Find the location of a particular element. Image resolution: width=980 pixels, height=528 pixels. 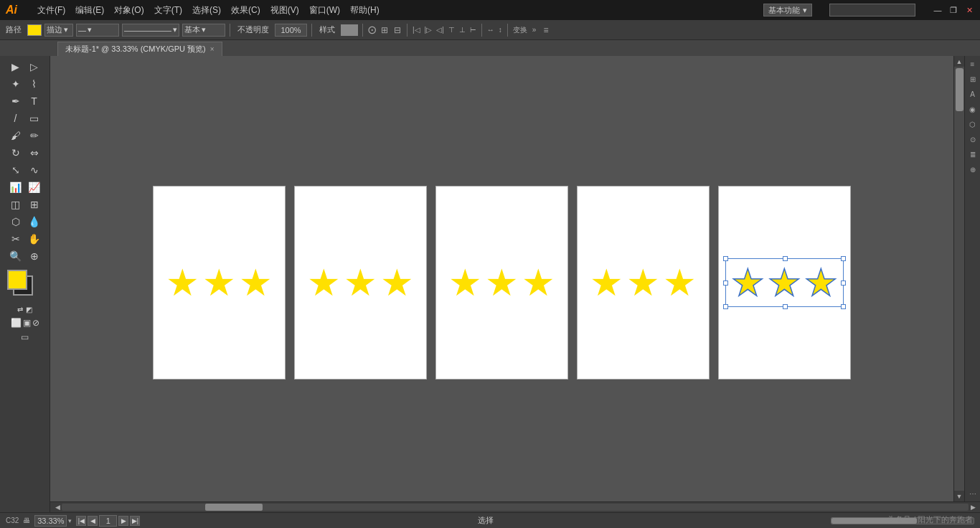

zoom-dropdown-icon: ▾ is located at coordinates (70, 521).